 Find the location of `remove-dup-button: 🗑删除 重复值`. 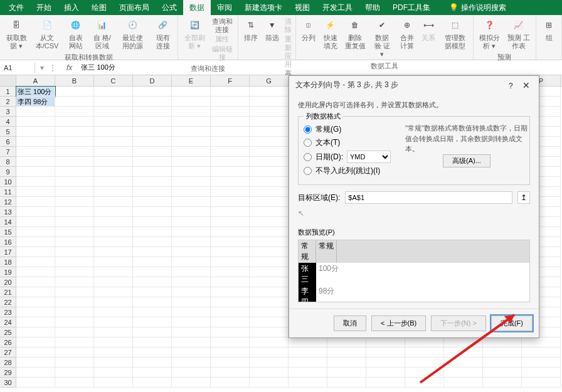

remove-dup-button: 🗑删除 重复值 is located at coordinates (355, 34).